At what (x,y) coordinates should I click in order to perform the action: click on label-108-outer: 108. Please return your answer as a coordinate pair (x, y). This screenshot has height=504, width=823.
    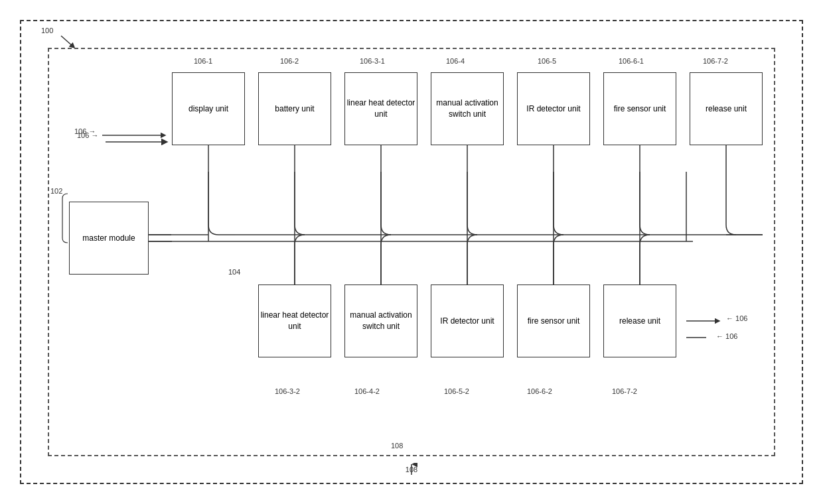
    Looking at the image, I should click on (412, 470).